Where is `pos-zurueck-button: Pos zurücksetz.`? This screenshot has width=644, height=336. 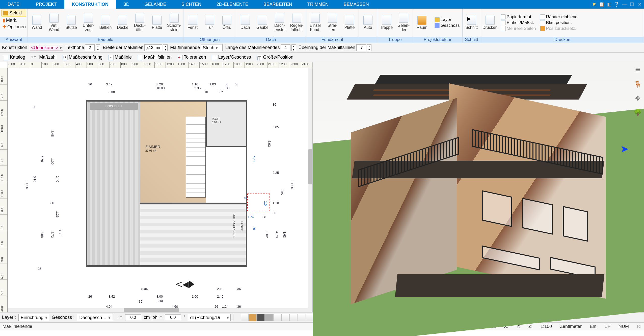
pos-zurueck-button: Pos zurücksetz. is located at coordinates (559, 29).